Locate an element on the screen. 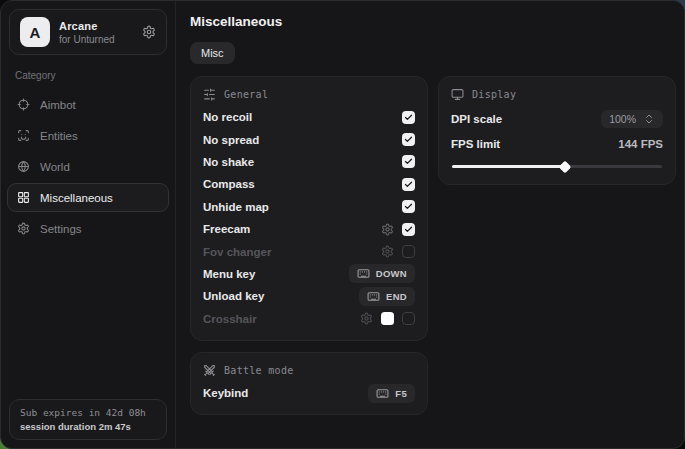 The image size is (685, 449). dpi-select: 100% is located at coordinates (632, 119).